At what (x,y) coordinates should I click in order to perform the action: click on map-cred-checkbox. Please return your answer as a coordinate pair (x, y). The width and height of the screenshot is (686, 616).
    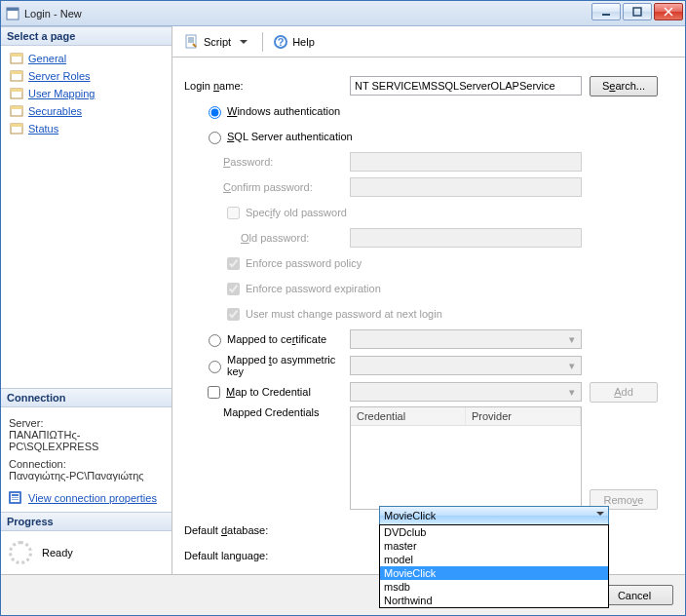
    Looking at the image, I should click on (214, 392).